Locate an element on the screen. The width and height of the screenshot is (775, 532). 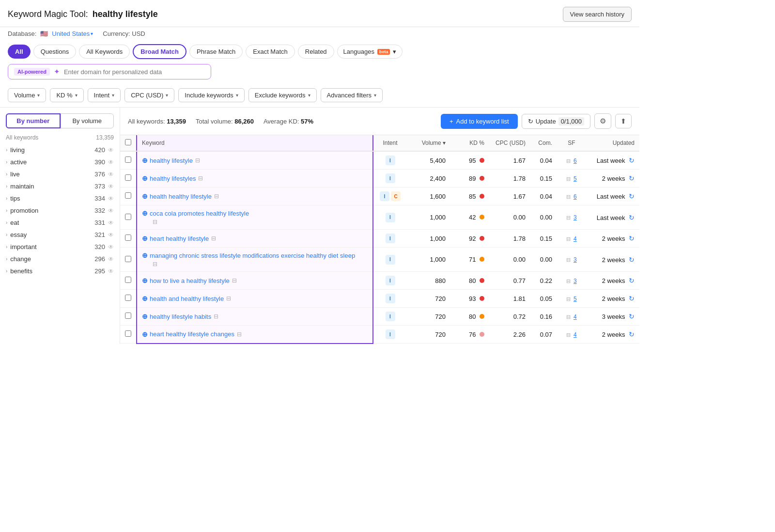
domain-input is located at coordinates (132, 72).